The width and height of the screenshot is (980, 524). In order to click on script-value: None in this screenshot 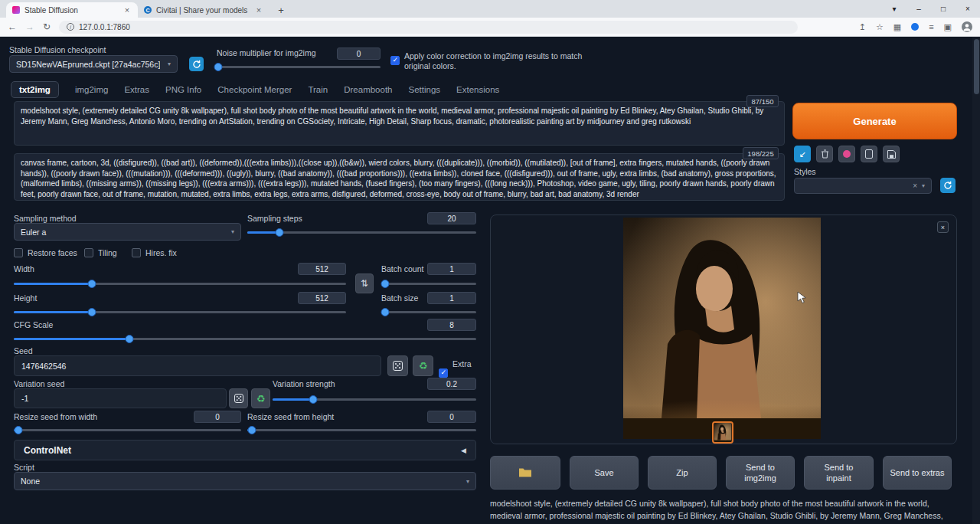, I will do `click(31, 481)`.